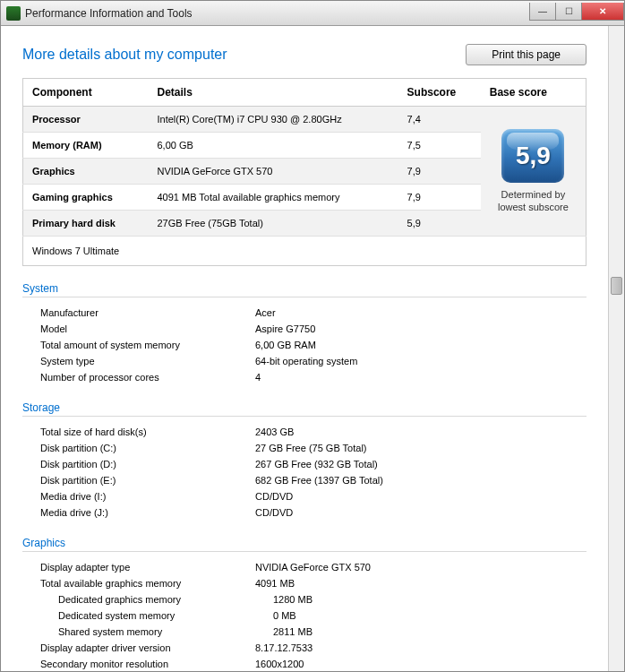  I want to click on kv-label: Media drive (I:), so click(148, 496).